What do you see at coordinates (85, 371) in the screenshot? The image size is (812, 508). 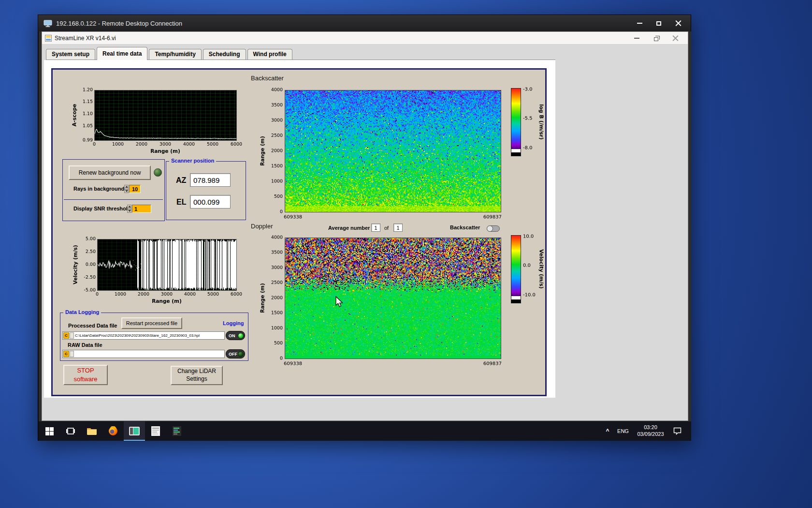 I see `stop-button-line1: STOP` at bounding box center [85, 371].